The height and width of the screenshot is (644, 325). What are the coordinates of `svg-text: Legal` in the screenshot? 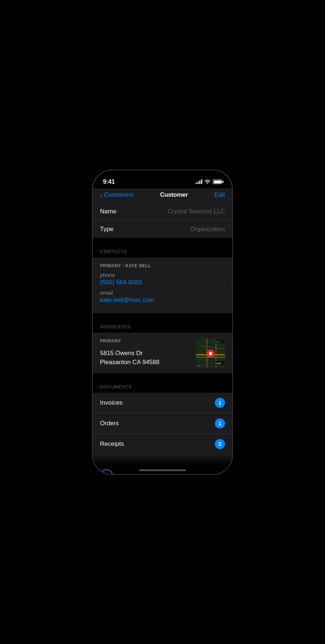 It's located at (218, 363).